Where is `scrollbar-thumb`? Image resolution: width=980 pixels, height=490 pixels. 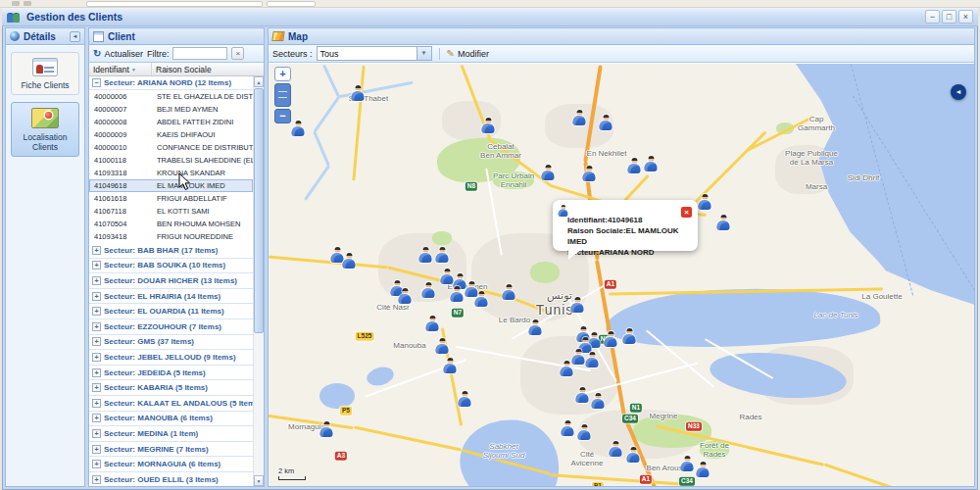 scrollbar-thumb is located at coordinates (259, 211).